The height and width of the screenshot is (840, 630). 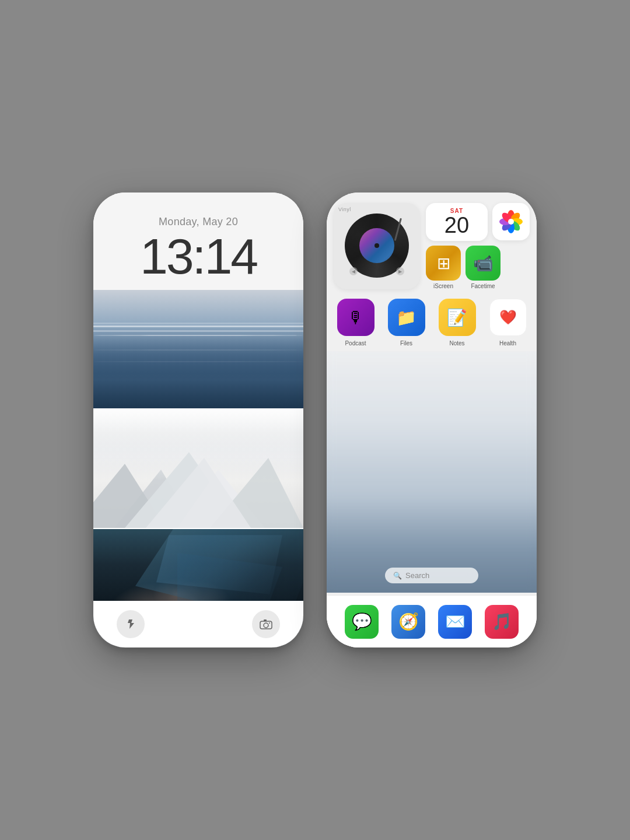 I want to click on app-grid-item-health: Health, so click(x=508, y=323).